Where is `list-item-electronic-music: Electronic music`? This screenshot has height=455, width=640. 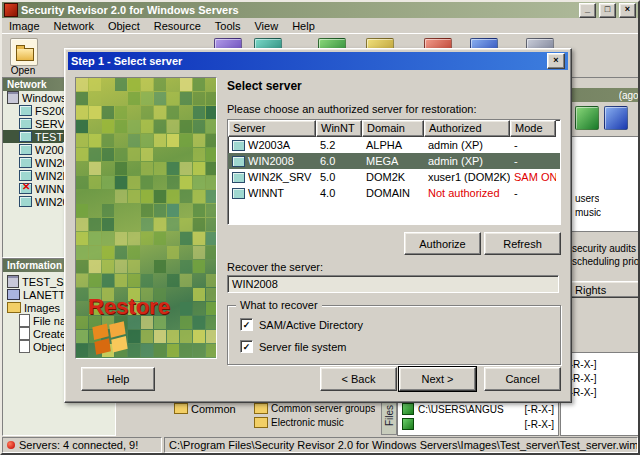
list-item-electronic-music: Electronic music is located at coordinates (317, 422).